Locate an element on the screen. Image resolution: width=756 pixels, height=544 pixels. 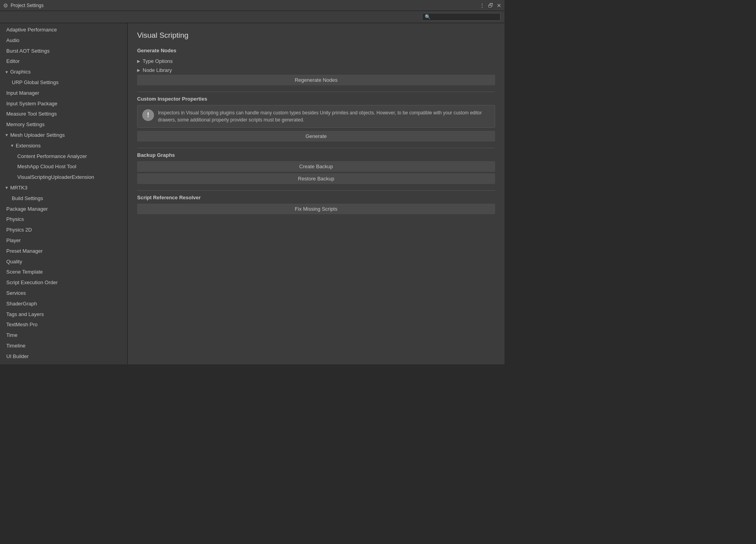
section-header-generate-nodes: Generate Nodes is located at coordinates (316, 50).